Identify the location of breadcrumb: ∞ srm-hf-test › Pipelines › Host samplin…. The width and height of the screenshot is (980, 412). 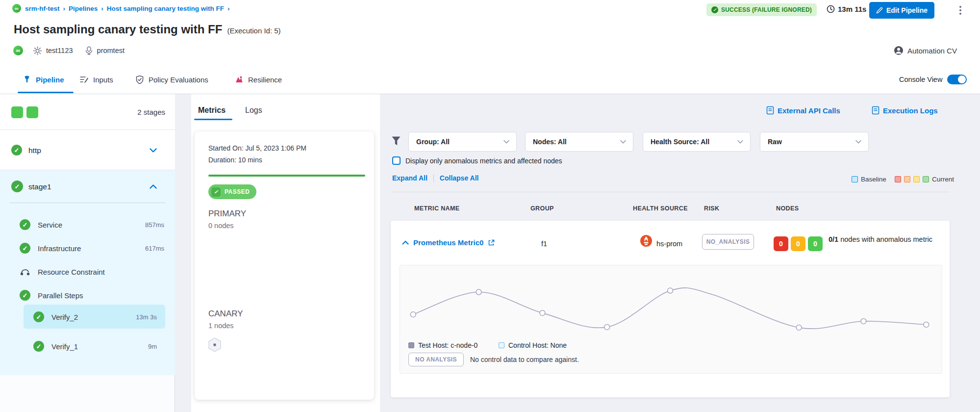
(123, 8).